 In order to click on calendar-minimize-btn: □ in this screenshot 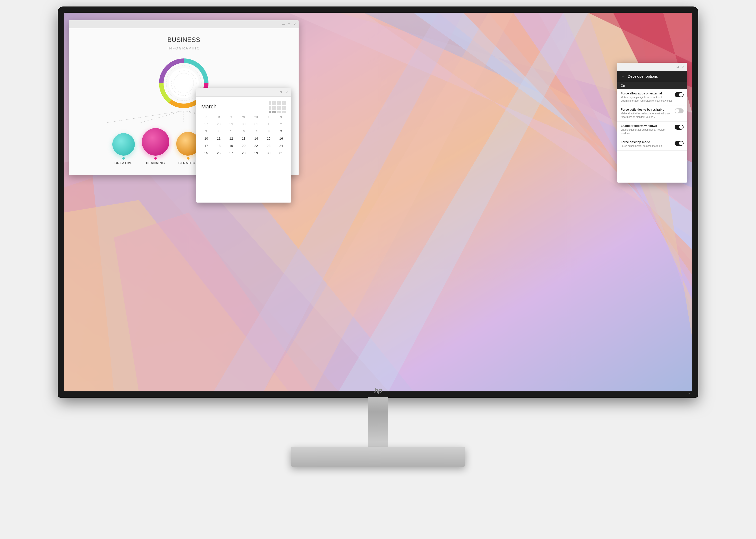, I will do `click(281, 92)`.